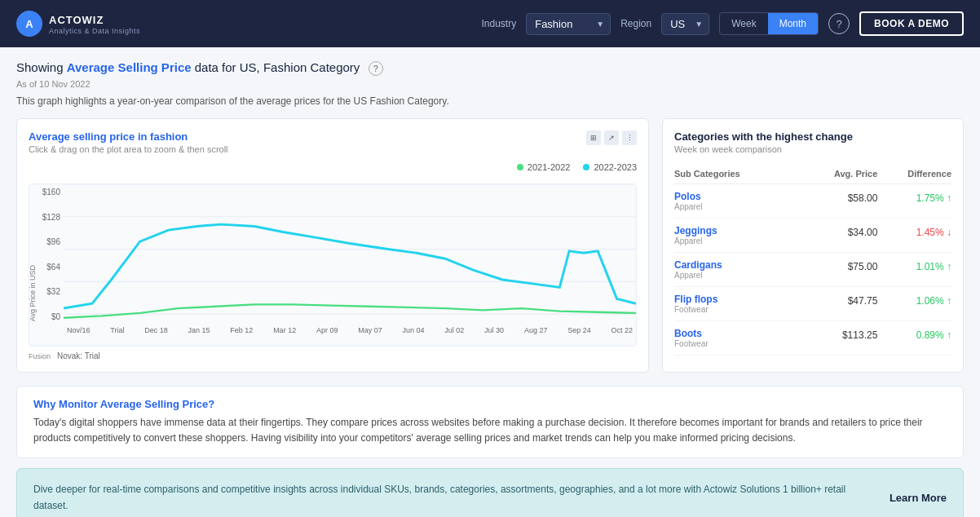 Image resolution: width=980 pixels, height=517 pixels. I want to click on region-select: US UK, so click(685, 24).